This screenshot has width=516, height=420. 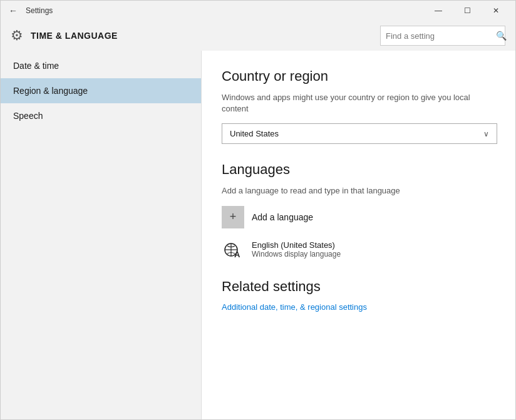 What do you see at coordinates (215, 11) in the screenshot?
I see `title-bar-left: ← Settings` at bounding box center [215, 11].